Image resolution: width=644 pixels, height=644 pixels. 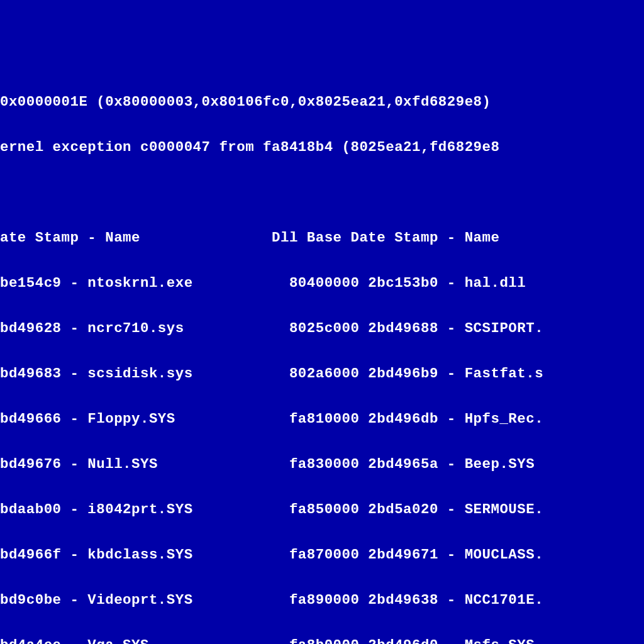 What do you see at coordinates (322, 192) in the screenshot?
I see `blank` at bounding box center [322, 192].